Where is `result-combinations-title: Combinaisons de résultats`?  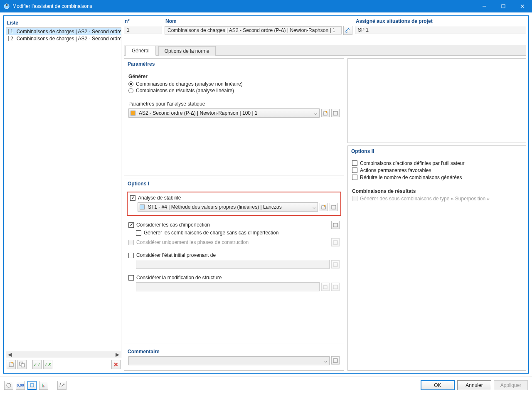 result-combinations-title: Combinaisons de résultats is located at coordinates (437, 191).